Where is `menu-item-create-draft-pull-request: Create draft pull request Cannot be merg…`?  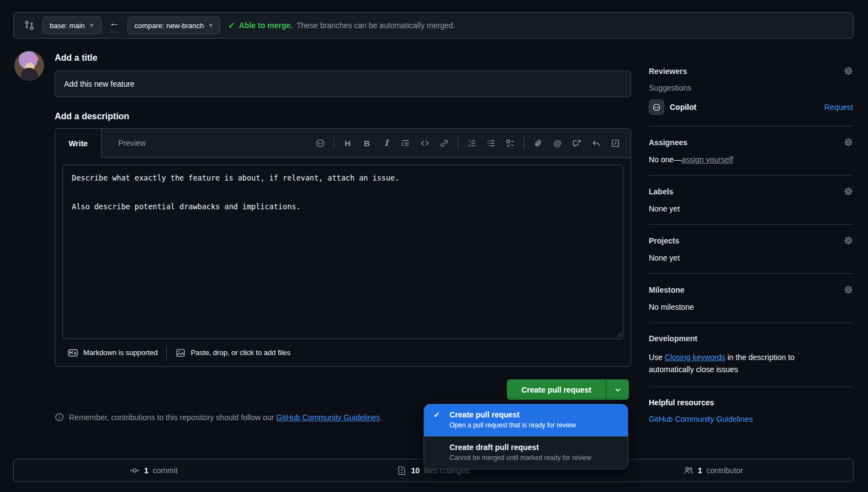
menu-item-create-draft-pull-request: Create draft pull request Cannot be merg… is located at coordinates (526, 453).